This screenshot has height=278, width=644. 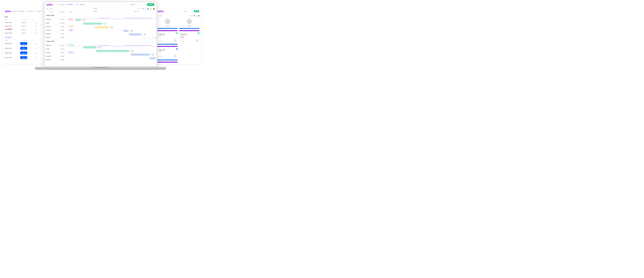 I want to click on chart-icon: 📊, so click(x=50, y=9).